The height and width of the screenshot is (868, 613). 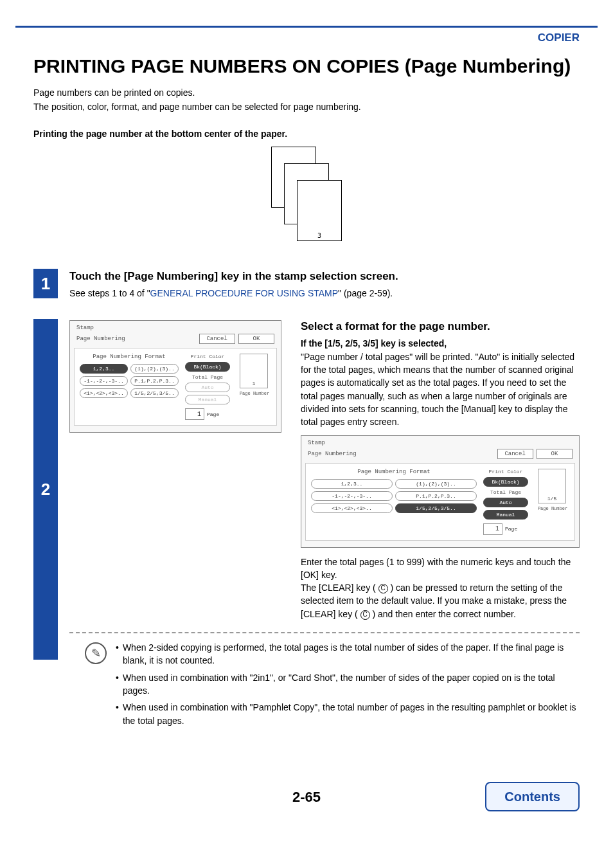 I want to click on intro-line-1: Page numbers can be printed on copies., so click(x=306, y=93).